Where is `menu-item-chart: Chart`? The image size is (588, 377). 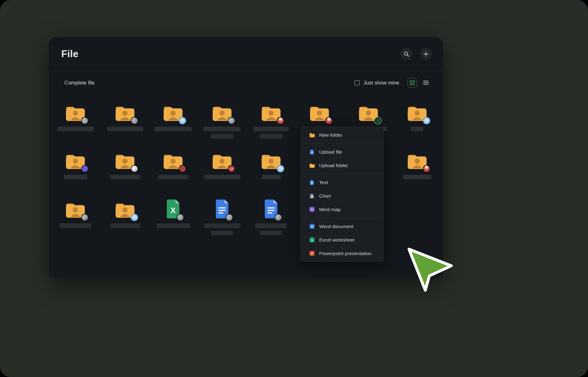
menu-item-chart: Chart is located at coordinates (342, 196).